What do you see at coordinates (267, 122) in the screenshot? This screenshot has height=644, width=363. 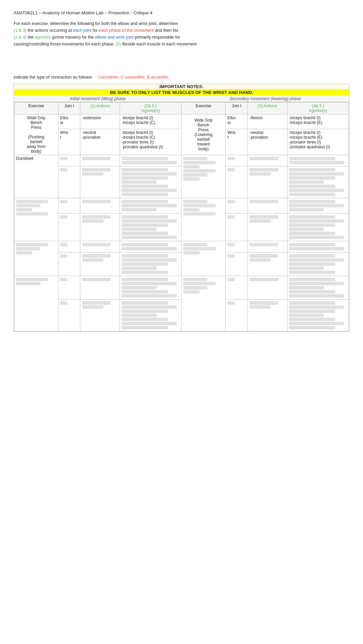 I see `actions-elbow-right: -flexion` at bounding box center [267, 122].